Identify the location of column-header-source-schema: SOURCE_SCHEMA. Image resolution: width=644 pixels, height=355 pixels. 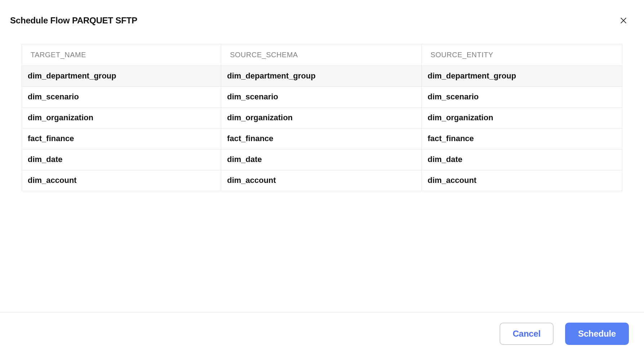
(321, 55).